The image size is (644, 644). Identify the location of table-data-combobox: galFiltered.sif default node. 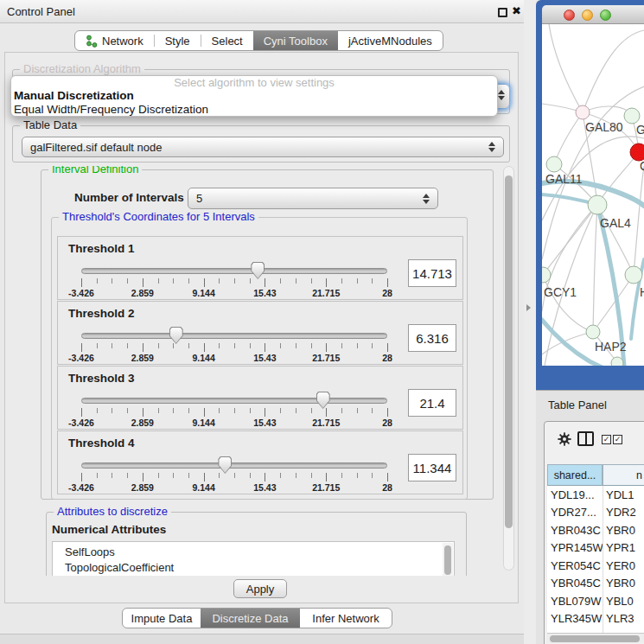
(263, 147).